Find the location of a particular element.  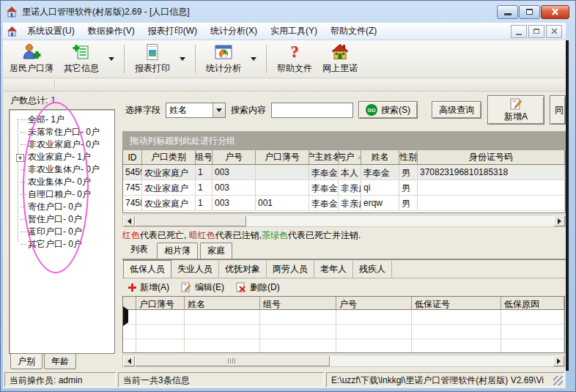

table-horizontal-scrollbar is located at coordinates (344, 221).